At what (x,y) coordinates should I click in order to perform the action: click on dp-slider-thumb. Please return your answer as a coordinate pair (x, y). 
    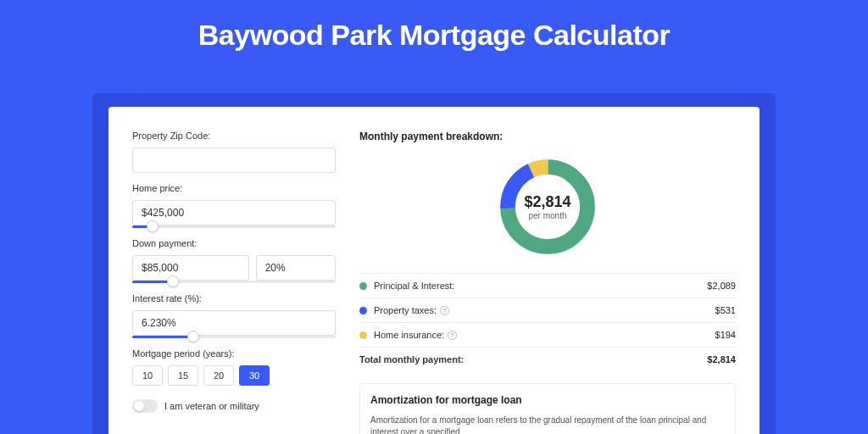
    Looking at the image, I should click on (173, 281).